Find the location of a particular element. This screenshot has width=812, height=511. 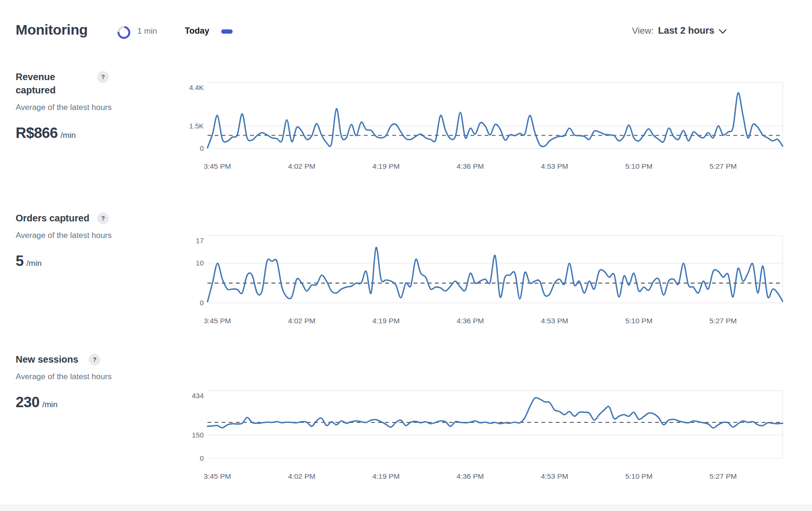

refresh-spinner-icon is located at coordinates (124, 32).